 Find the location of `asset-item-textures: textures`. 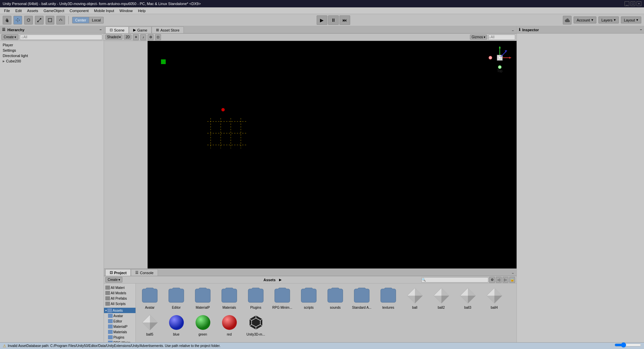

asset-item-textures: textures is located at coordinates (388, 298).